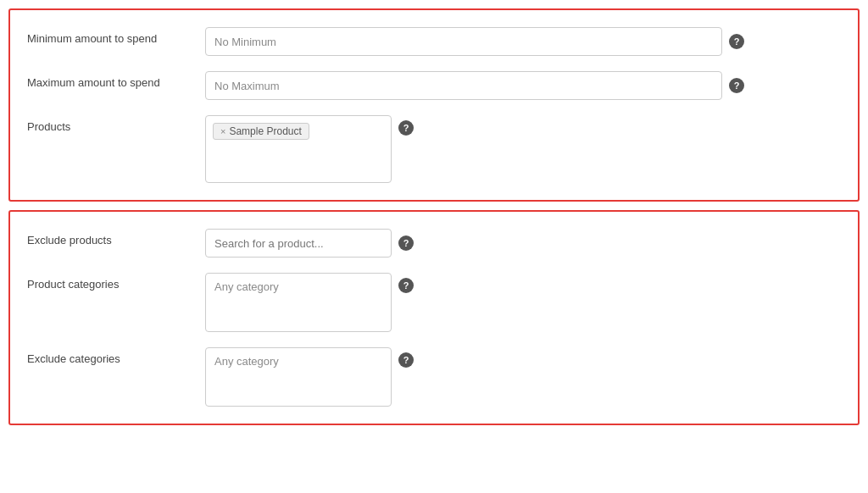 This screenshot has height=493, width=868. I want to click on exclude-categories-control: Any category ?, so click(523, 377).